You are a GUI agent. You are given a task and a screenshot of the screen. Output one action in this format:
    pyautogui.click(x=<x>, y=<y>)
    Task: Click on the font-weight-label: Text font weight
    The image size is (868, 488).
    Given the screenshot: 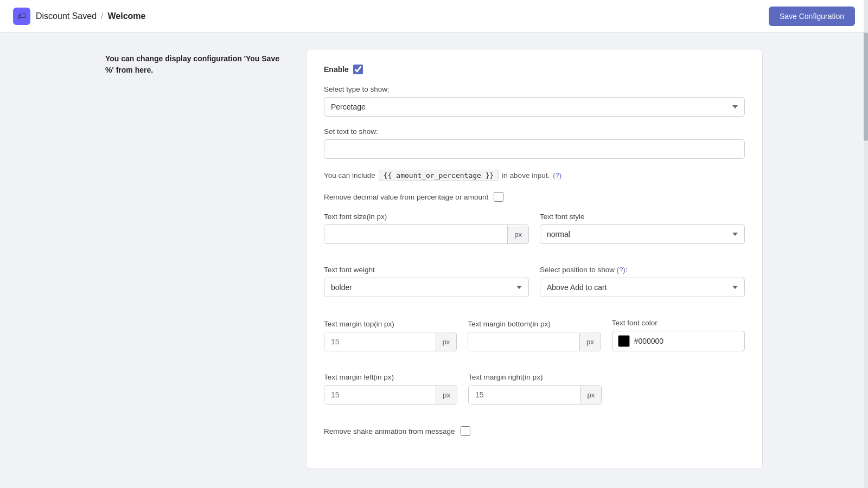 What is the action you would take?
    pyautogui.click(x=426, y=270)
    